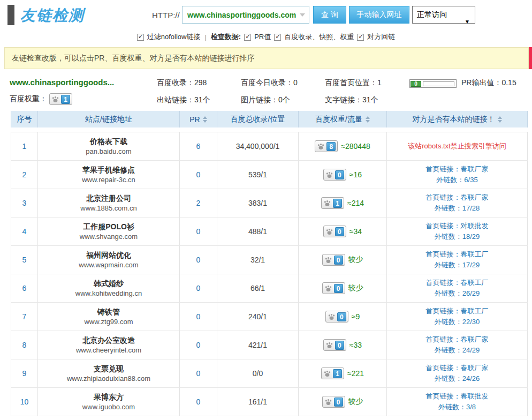 The image size is (532, 420). What do you see at coordinates (457, 237) in the screenshot?
I see `outlink-count: 外链数：18/29` at bounding box center [457, 237].